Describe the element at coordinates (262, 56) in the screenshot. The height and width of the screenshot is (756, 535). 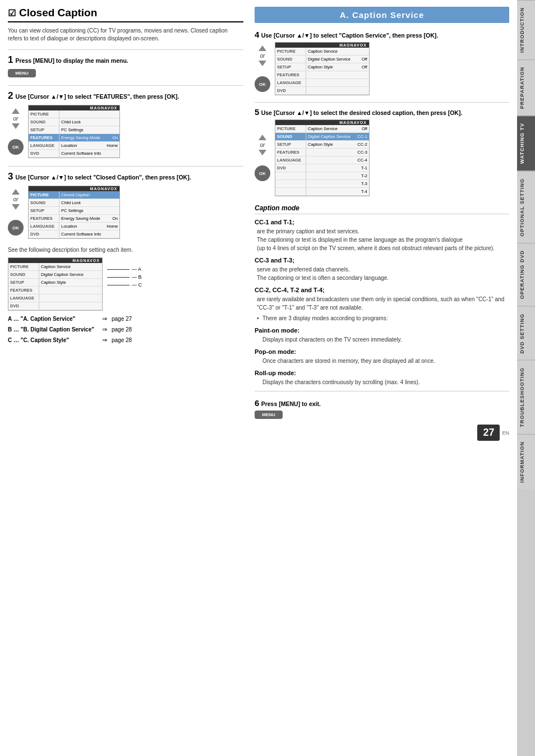
I see `or-label-4: or` at that location.